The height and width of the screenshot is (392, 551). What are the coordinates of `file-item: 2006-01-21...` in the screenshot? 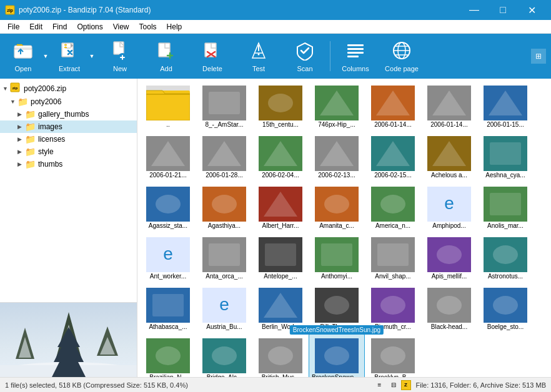 It's located at (168, 157).